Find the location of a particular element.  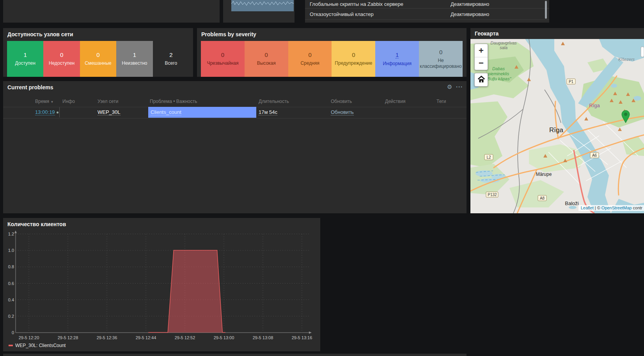

road-badge-a6: A6 is located at coordinates (594, 155).